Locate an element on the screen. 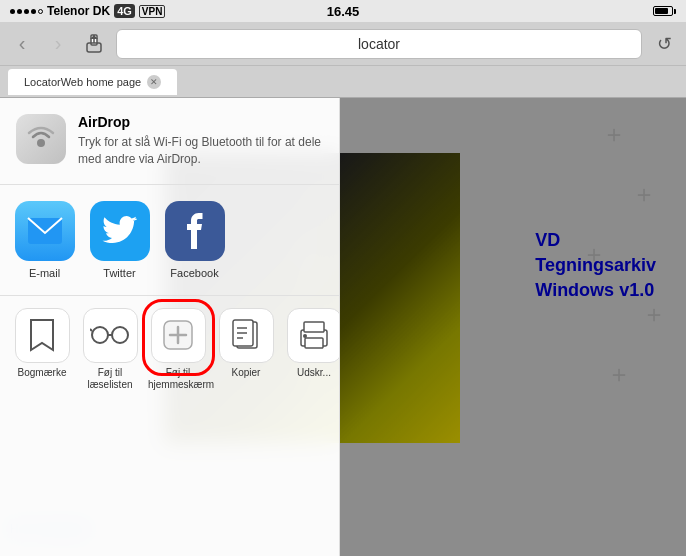 This screenshot has height=556, width=686. twitter-icon is located at coordinates (120, 231).